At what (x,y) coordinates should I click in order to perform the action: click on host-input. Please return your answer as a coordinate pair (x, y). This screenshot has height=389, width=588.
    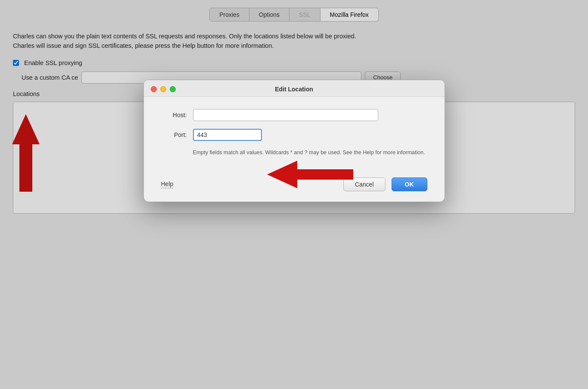
    Looking at the image, I should click on (286, 115).